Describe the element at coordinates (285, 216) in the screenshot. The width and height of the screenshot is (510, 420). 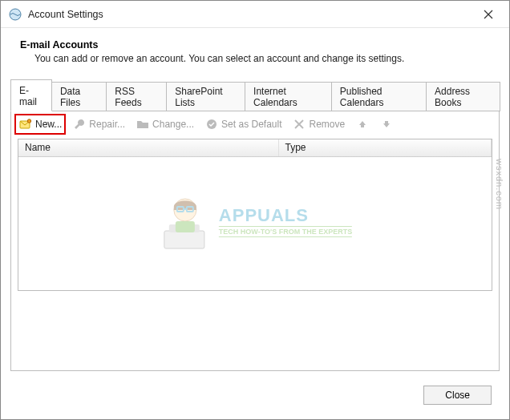
I see `watermark-brand: APPUALS` at that location.